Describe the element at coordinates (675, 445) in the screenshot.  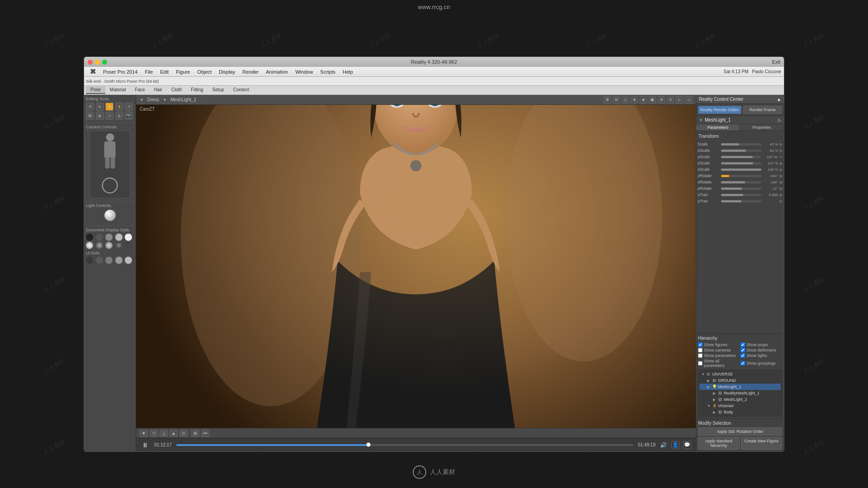
I see `user-icon: 👤` at that location.